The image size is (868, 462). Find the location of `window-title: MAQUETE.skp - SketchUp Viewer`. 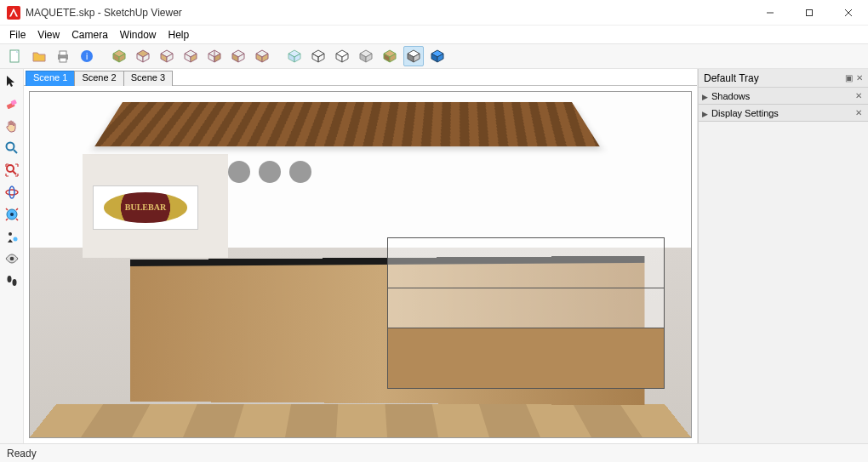

window-title: MAQUETE.skp - SketchUp Viewer is located at coordinates (104, 13).